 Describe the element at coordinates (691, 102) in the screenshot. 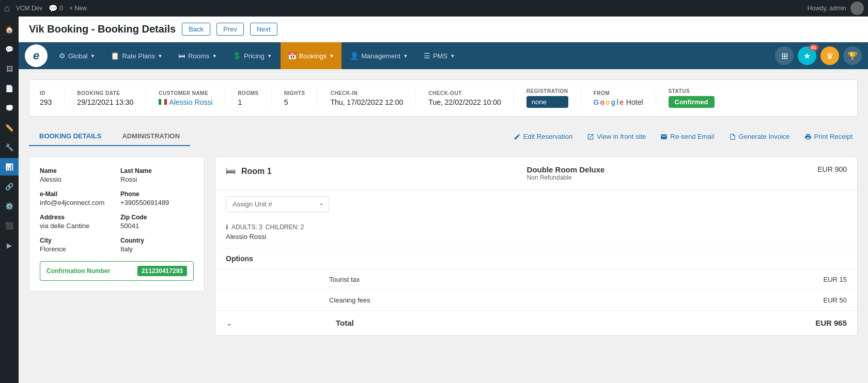

I see `status-badge: Confirmed` at that location.